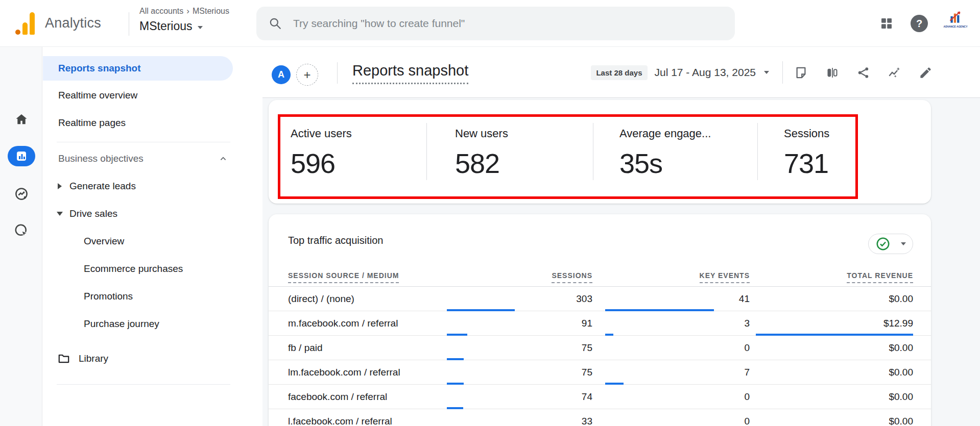  What do you see at coordinates (25, 23) in the screenshot?
I see `google-analytics-logo` at bounding box center [25, 23].